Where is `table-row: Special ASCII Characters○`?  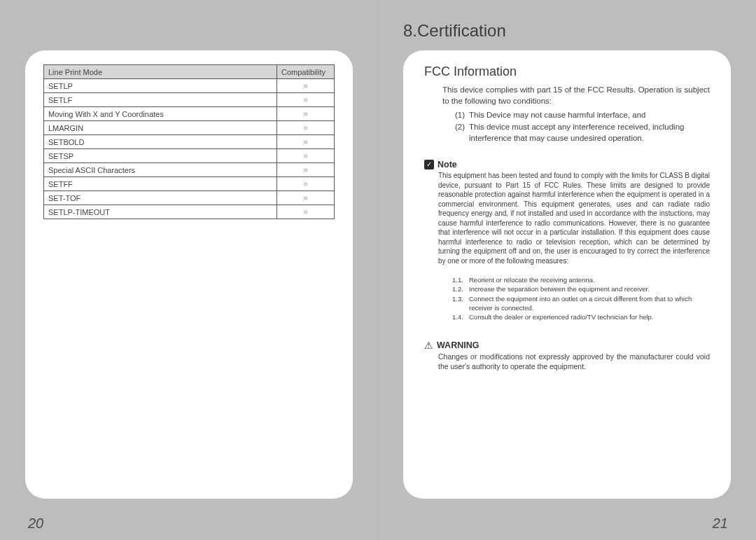 table-row: Special ASCII Characters○ is located at coordinates (189, 170).